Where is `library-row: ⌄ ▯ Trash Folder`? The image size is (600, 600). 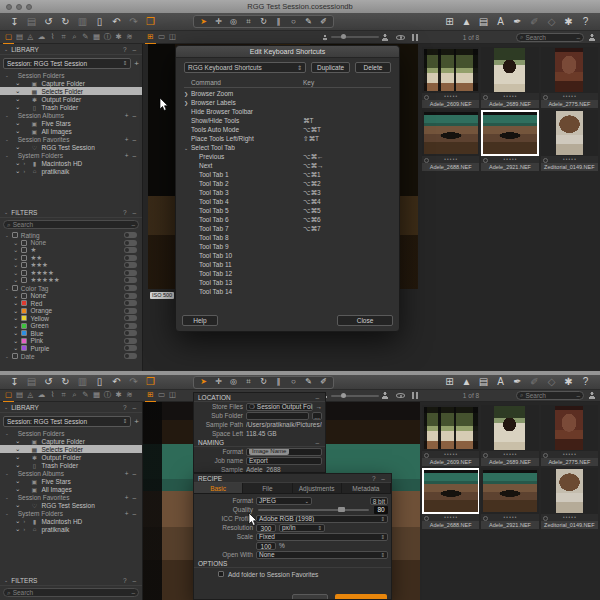 library-row: ⌄ ▯ Trash Folder is located at coordinates (71, 107).